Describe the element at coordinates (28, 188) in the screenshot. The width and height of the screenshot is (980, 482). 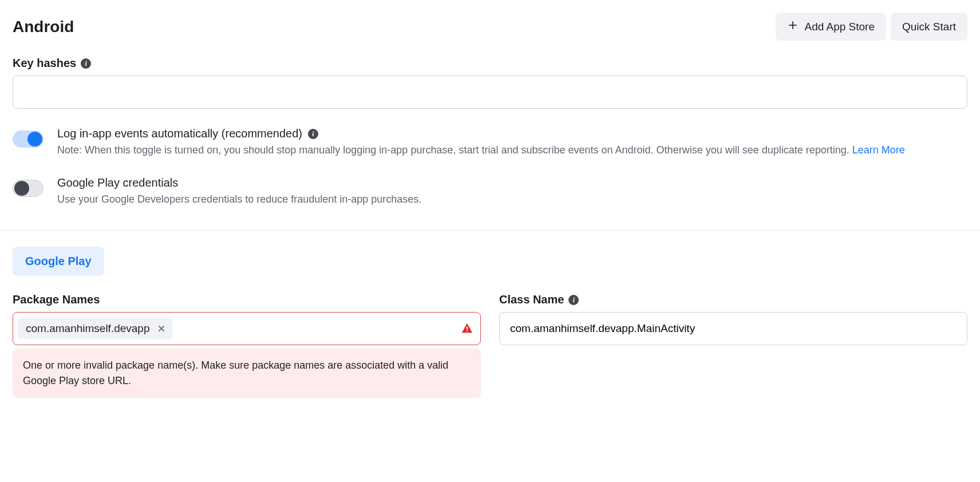
I see `google-play-credentials-toggle` at that location.